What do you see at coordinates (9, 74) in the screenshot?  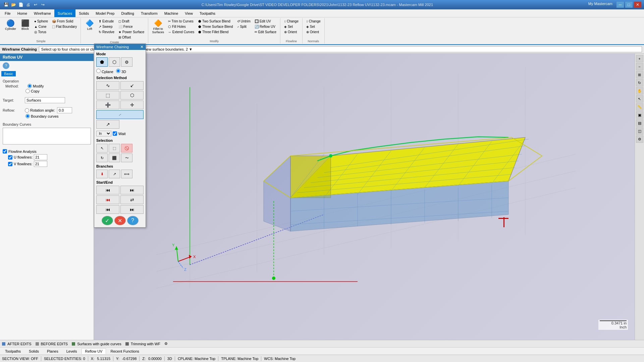 I see `basic-tab: Basic` at bounding box center [9, 74].